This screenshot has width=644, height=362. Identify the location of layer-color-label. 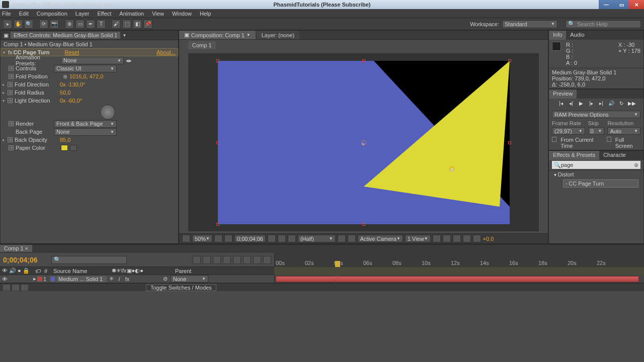
(40, 279).